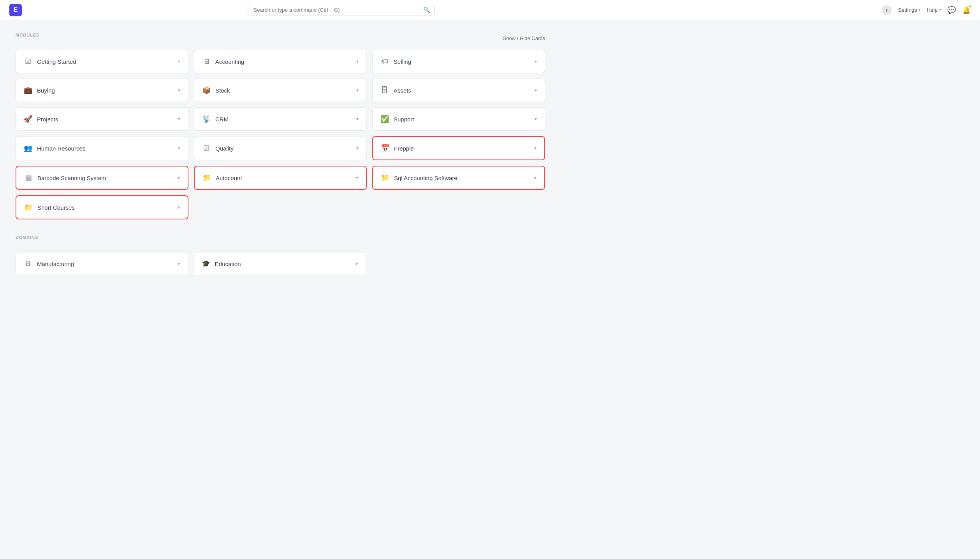  Describe the element at coordinates (920, 10) in the screenshot. I see `settings-chevron: ▾` at that location.